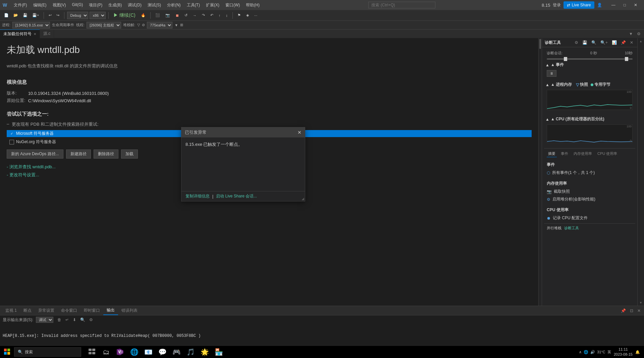  Describe the element at coordinates (248, 15) in the screenshot. I see `toolbar-watch-btn: ◈` at that location.